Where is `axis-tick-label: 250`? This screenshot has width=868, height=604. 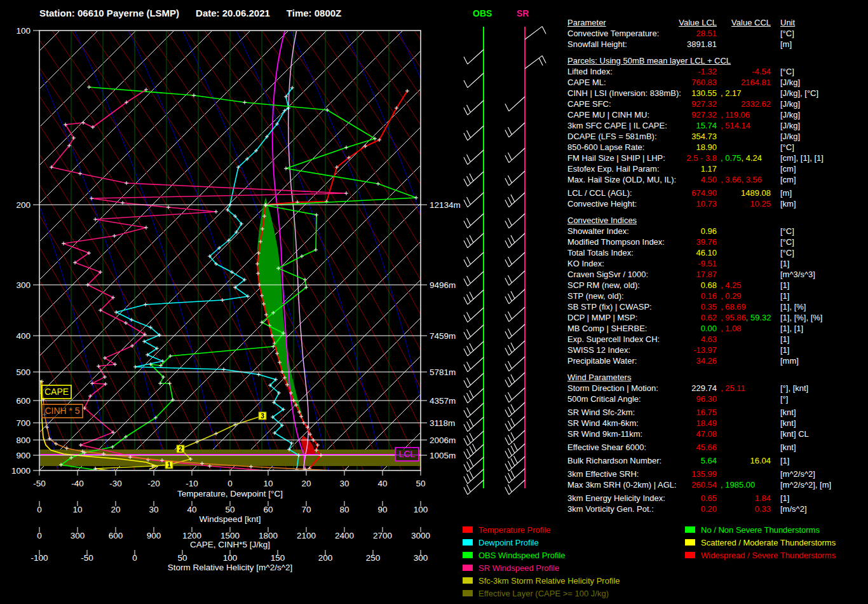
axis-tick-label: 250 is located at coordinates (374, 558).